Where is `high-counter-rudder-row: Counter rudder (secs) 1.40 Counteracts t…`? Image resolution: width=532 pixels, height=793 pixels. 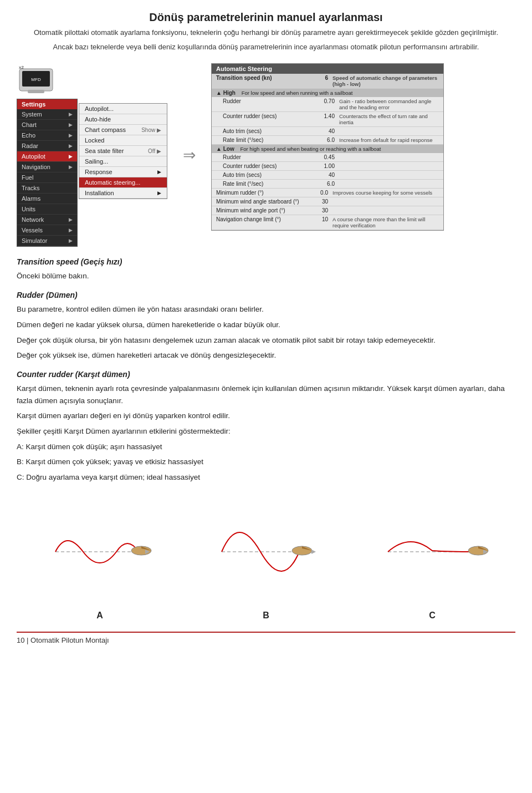
high-counter-rudder-row: Counter rudder (secs) 1.40 Counteracts t… is located at coordinates (328, 120).